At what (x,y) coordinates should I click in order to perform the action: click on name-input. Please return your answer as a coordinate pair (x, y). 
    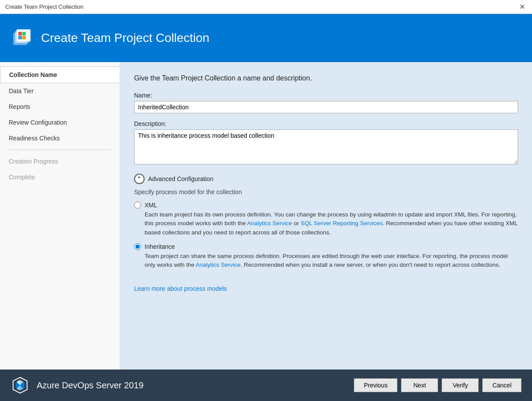
    Looking at the image, I should click on (326, 107).